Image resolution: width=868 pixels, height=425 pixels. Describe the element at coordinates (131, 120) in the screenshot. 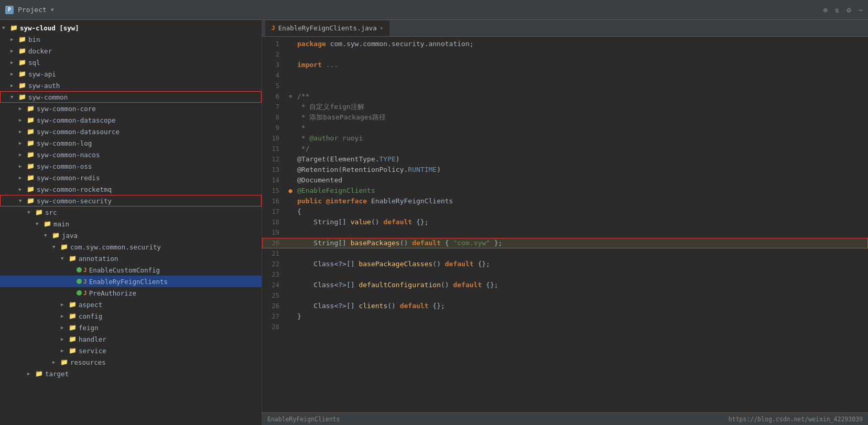

I see `tree-item-syw-common-datascope: 📁syw-common-datascope` at that location.